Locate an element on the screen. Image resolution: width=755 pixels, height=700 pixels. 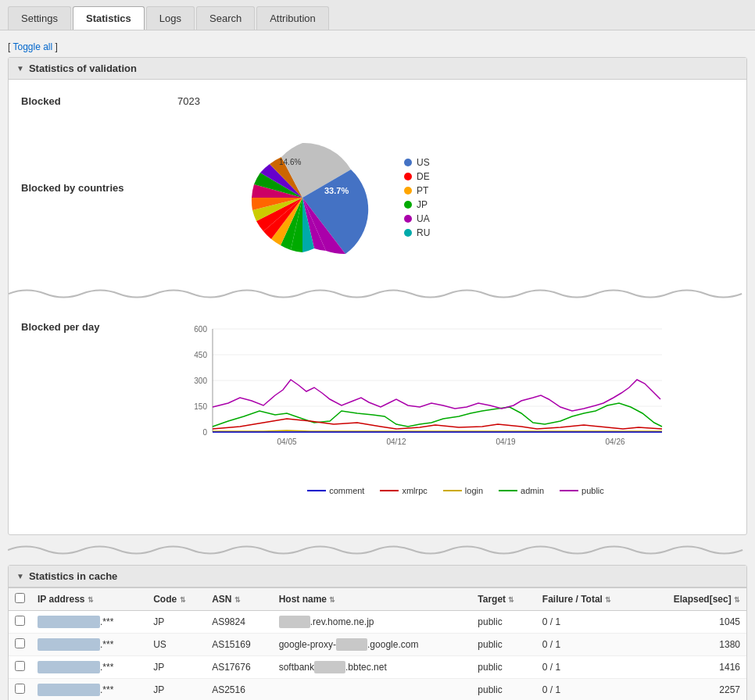
line-chart: 600 450 300 150 0 is located at coordinates (428, 399).